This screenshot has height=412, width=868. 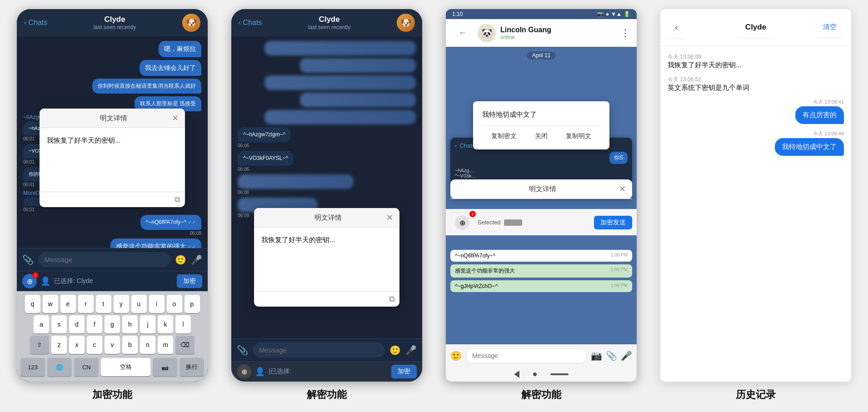 I want to click on key-o: o, so click(x=175, y=304).